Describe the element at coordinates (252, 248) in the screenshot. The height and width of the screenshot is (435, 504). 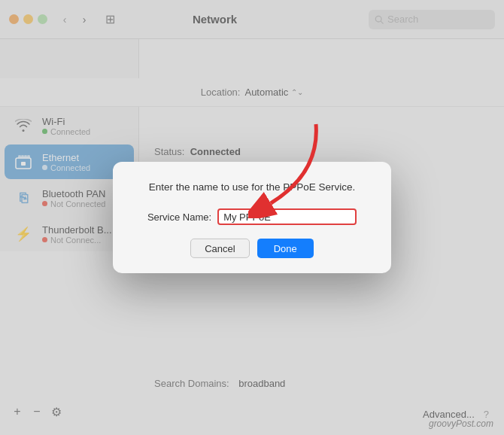
I see `dialog-buttons: Cancel Done` at that location.